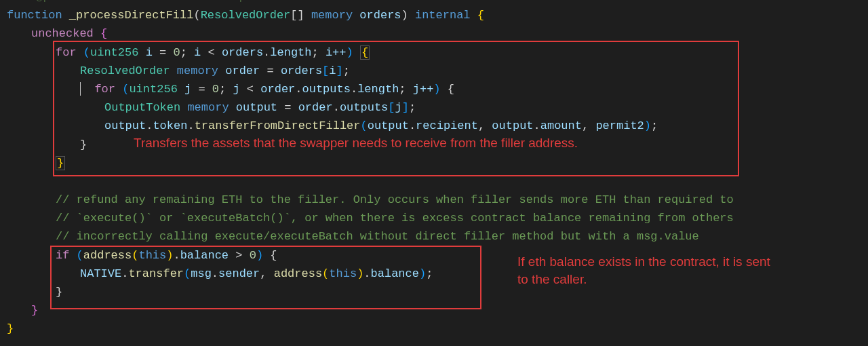 This screenshot has width=868, height=346. I want to click on code-line-function-sig: function _processDirectFill(ResolvedOrde…, so click(437, 15).